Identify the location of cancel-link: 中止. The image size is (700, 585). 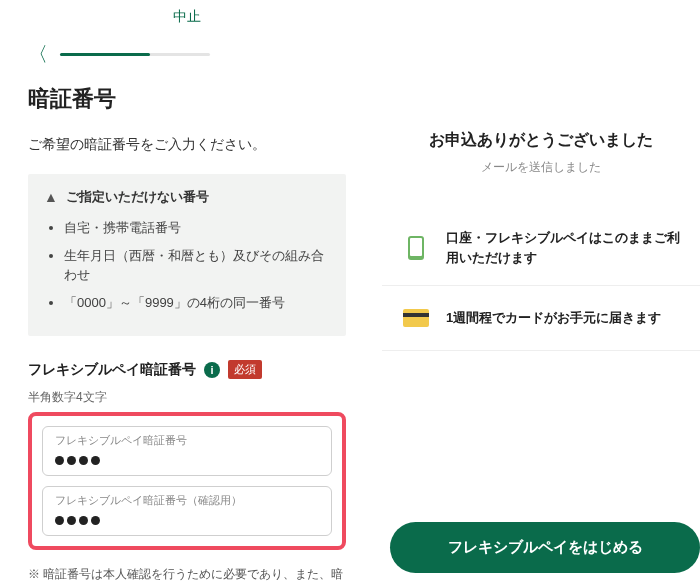
(187, 16).